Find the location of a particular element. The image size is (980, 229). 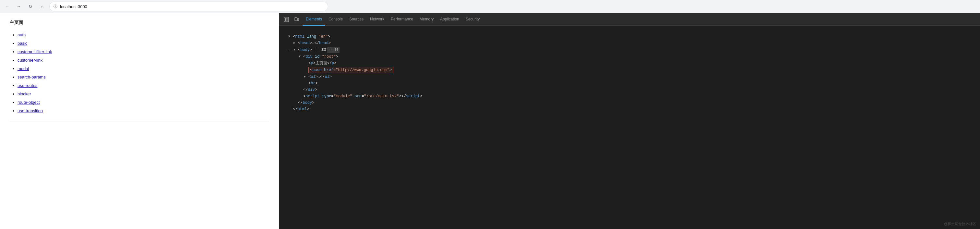

dom-content: <div id="root"> is located at coordinates (321, 57).